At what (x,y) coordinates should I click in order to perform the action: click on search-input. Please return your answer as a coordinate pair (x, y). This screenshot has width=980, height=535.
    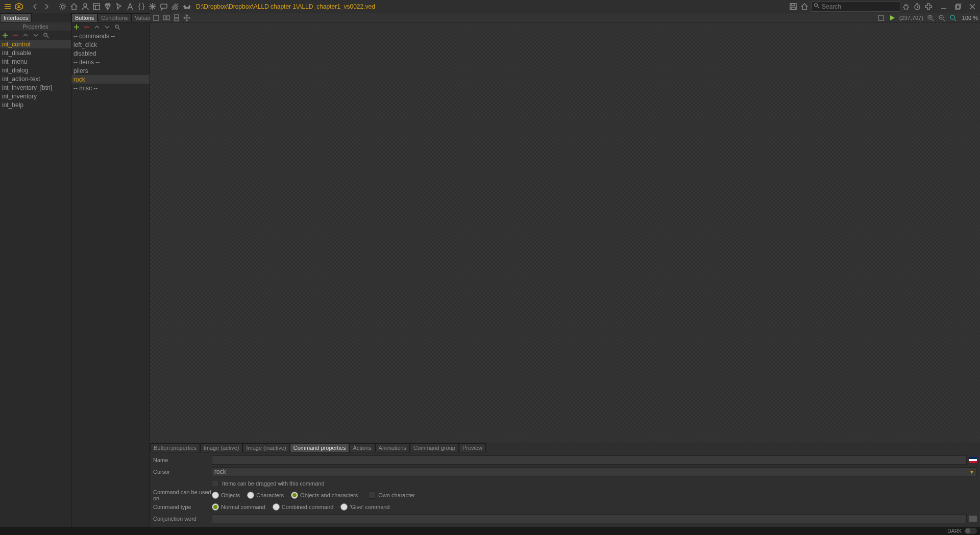
    Looking at the image, I should click on (860, 7).